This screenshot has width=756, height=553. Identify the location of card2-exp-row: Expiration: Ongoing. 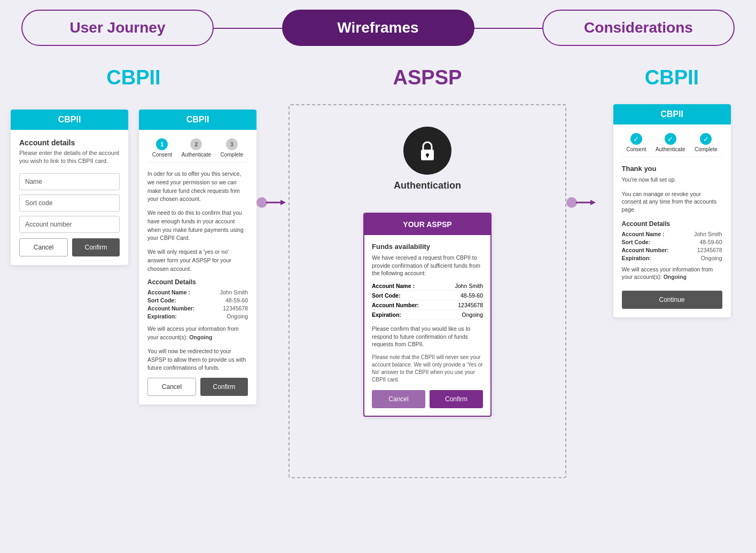
(198, 316).